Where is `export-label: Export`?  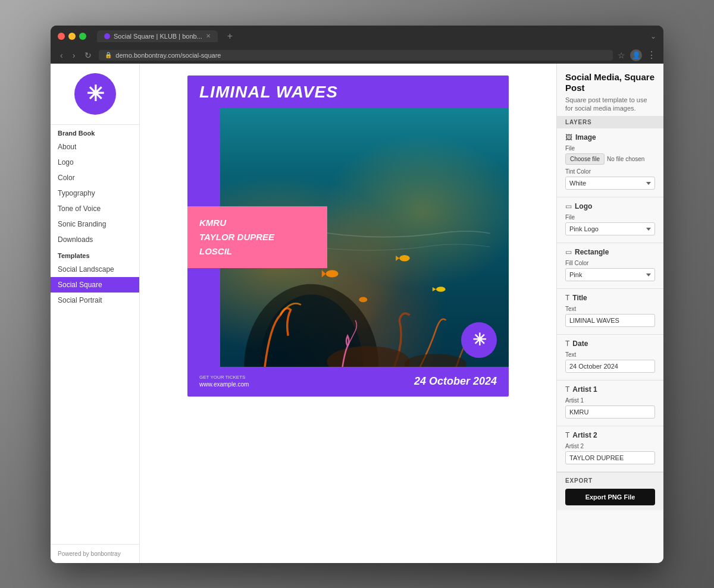
export-label: Export is located at coordinates (610, 480).